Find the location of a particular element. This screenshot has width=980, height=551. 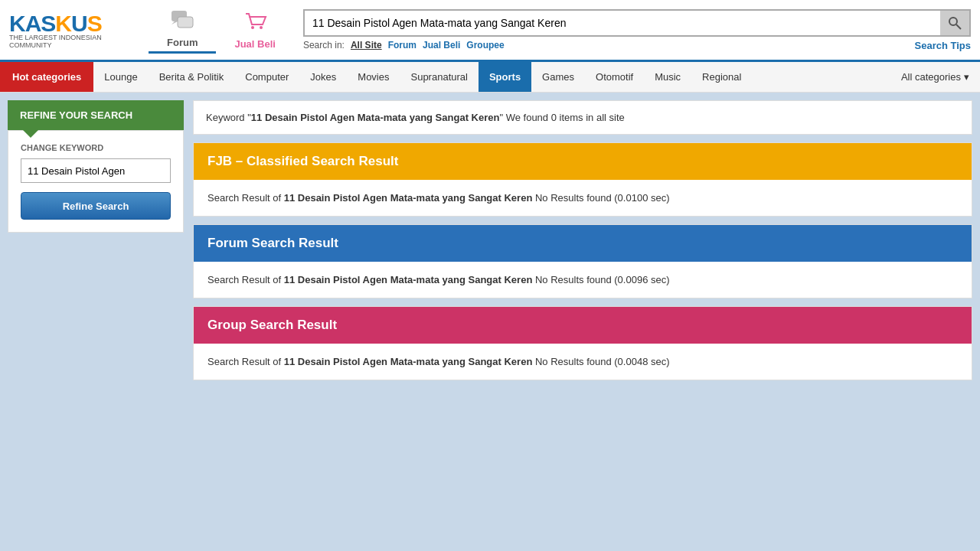

all-categories-btn: All categories ▾ is located at coordinates (936, 77).